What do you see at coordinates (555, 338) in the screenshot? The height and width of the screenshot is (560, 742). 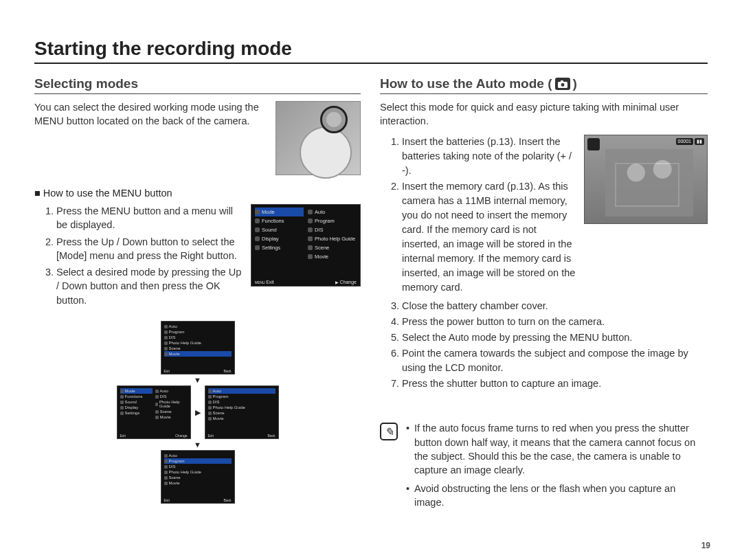 I see `step: Select the Auto mode by pressing the MEN…` at bounding box center [555, 338].